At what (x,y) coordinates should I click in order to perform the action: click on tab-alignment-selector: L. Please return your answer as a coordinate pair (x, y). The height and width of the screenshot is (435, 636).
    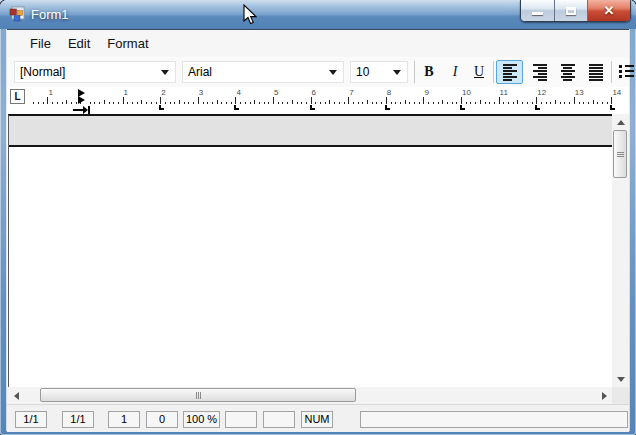
    Looking at the image, I should click on (18, 96).